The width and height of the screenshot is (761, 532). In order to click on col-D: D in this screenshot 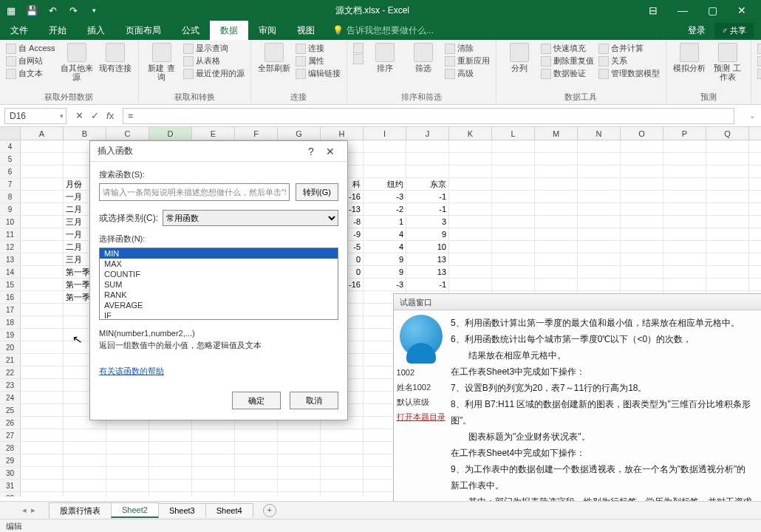, I will do `click(171, 133)`.